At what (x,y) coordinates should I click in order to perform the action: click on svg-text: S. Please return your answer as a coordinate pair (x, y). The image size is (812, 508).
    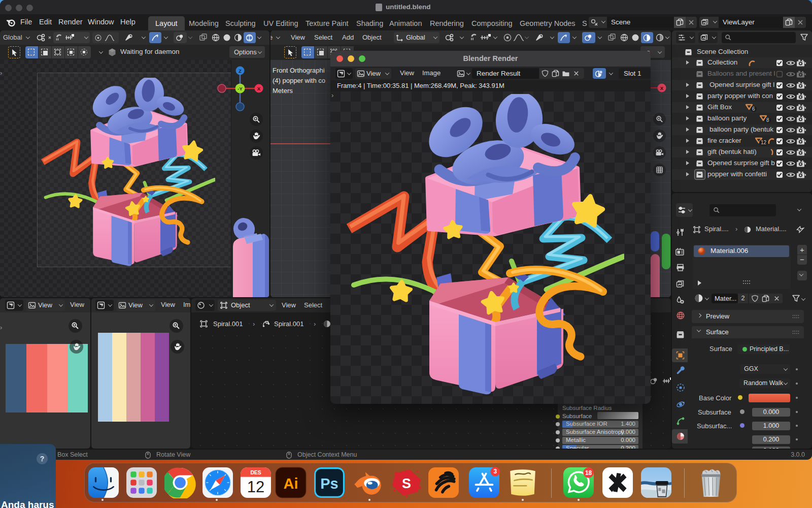
    Looking at the image, I should click on (407, 484).